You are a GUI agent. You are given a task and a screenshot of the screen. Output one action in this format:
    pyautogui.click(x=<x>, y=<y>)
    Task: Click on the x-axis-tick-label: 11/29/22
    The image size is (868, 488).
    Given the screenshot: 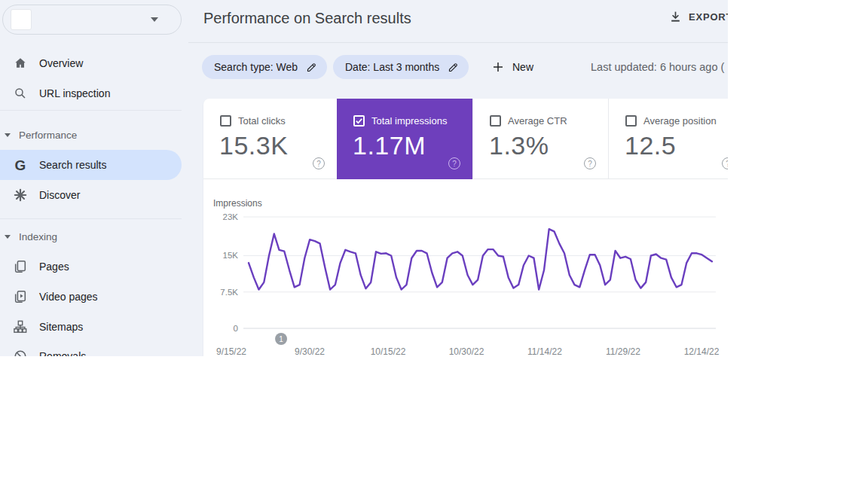 What is the action you would take?
    pyautogui.click(x=623, y=351)
    